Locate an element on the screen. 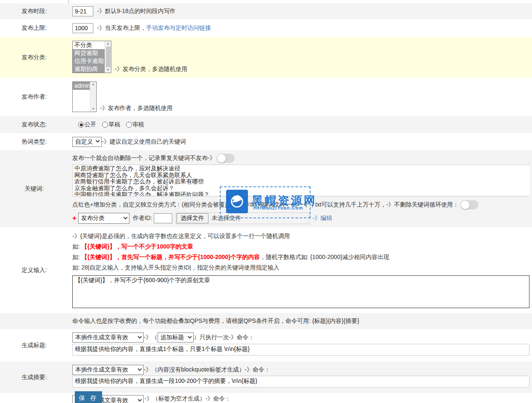 The width and height of the screenshot is (532, 403). keyword-loop-toggle is located at coordinates (469, 205).